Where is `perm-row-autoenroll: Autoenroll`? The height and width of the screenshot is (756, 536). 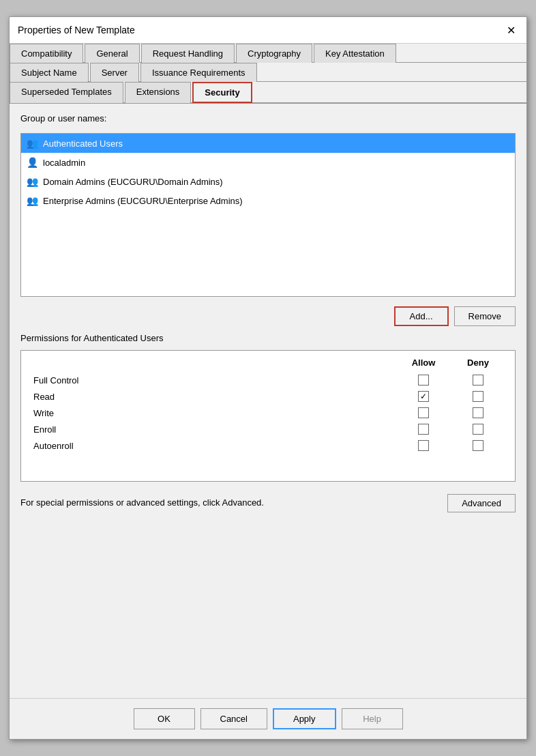
perm-row-autoenroll: Autoenroll is located at coordinates (268, 446).